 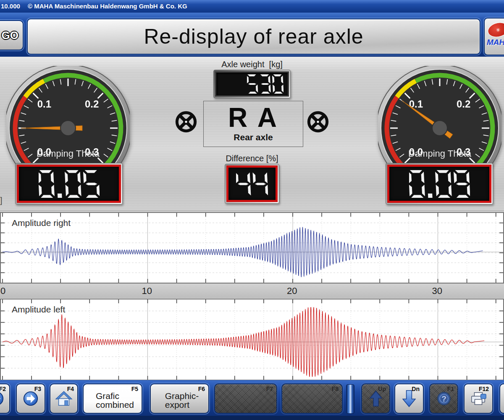 What do you see at coordinates (350, 399) in the screenshot?
I see `toolbar-separator` at bounding box center [350, 399].